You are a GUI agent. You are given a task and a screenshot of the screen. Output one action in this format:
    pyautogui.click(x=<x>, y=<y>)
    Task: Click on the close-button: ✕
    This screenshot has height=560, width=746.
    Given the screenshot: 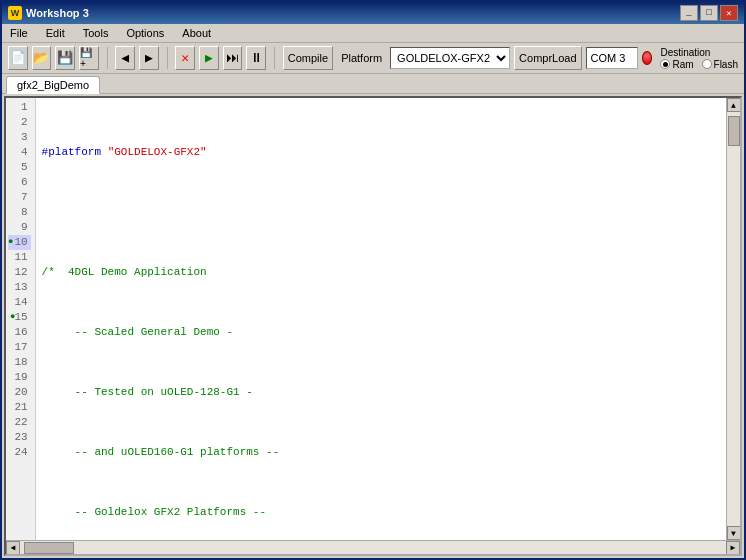 What is the action you would take?
    pyautogui.click(x=729, y=13)
    